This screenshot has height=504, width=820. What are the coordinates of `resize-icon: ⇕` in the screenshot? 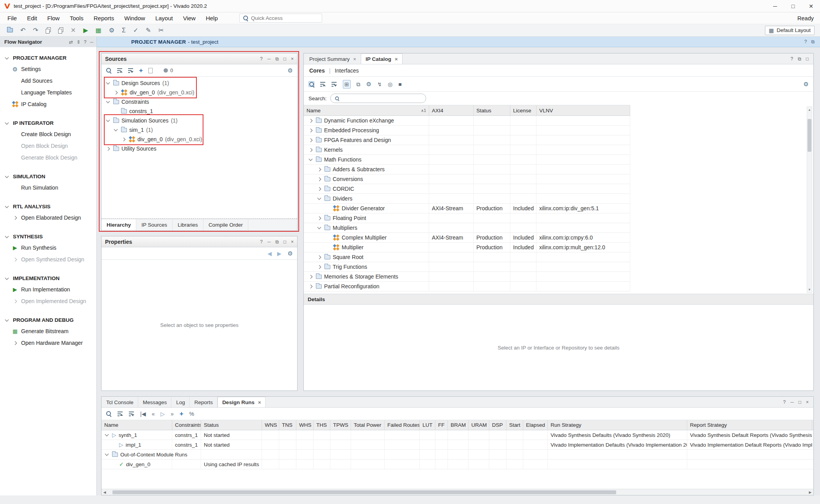 It's located at (78, 42).